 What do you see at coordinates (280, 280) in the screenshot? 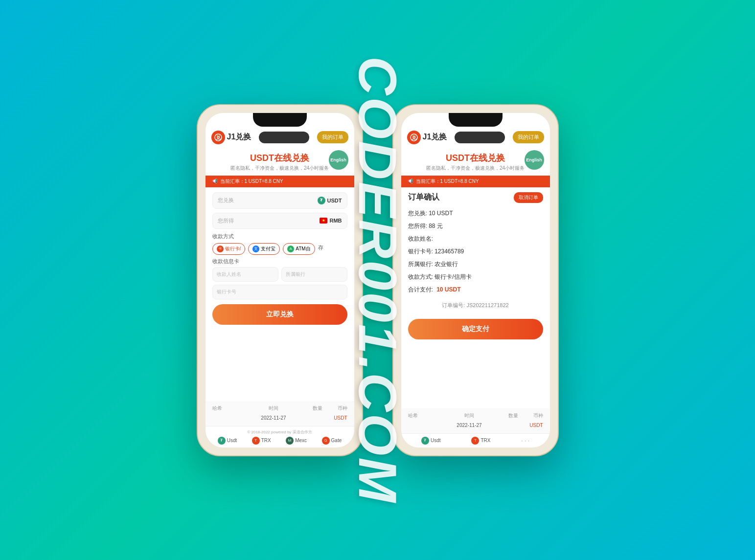
I see `phone-1-app: 兑 J1兑换 我的订单 USDT在线兑换 English 匿名隐私，干净资金，极…` at bounding box center [280, 280].